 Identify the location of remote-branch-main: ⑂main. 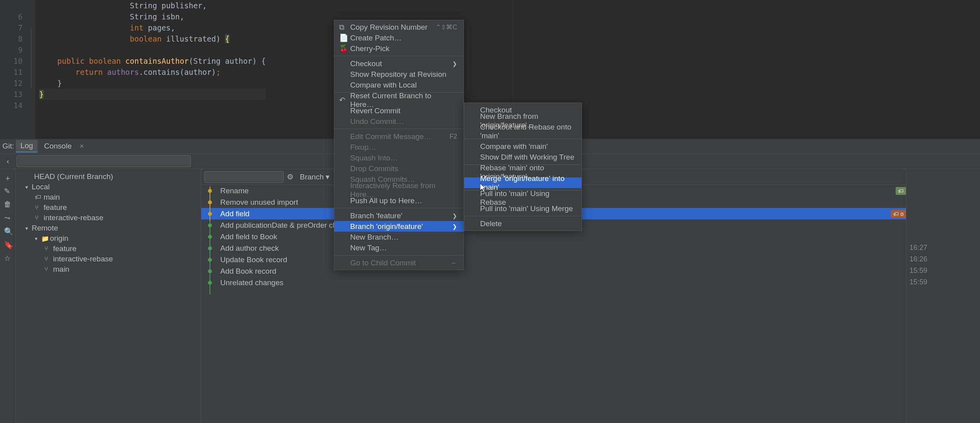
(109, 269).